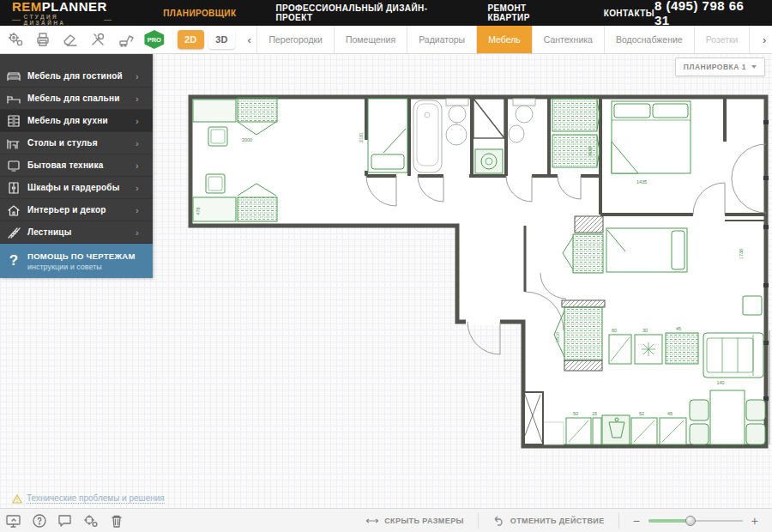 This screenshot has height=532, width=772. I want to click on sidebar-item-interior-decor: Интерьер и декор›, so click(76, 210).